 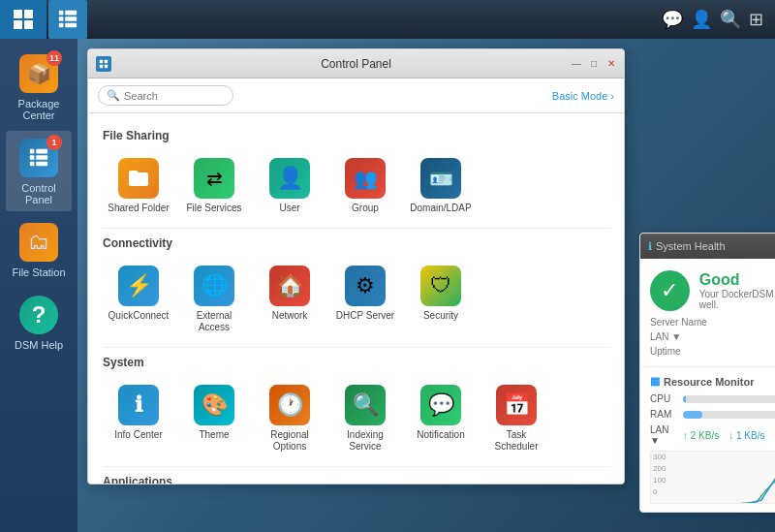 I want to click on health-text-block: Good Your DockerDSM is working well., so click(x=737, y=291).